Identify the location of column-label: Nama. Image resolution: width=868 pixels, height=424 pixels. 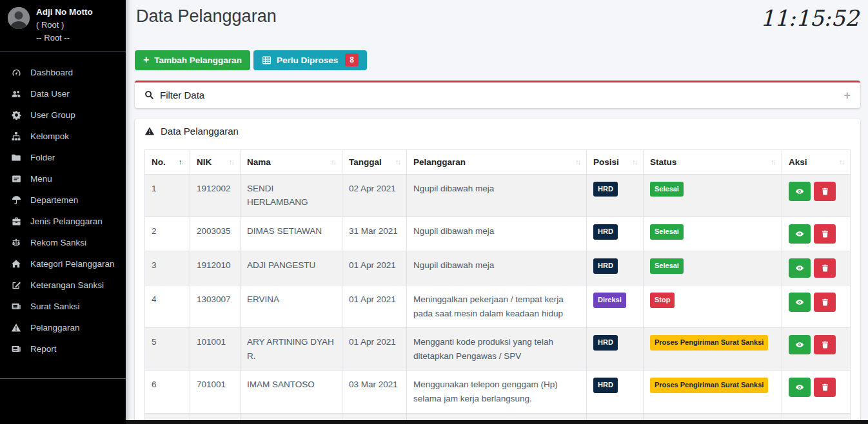
(259, 162).